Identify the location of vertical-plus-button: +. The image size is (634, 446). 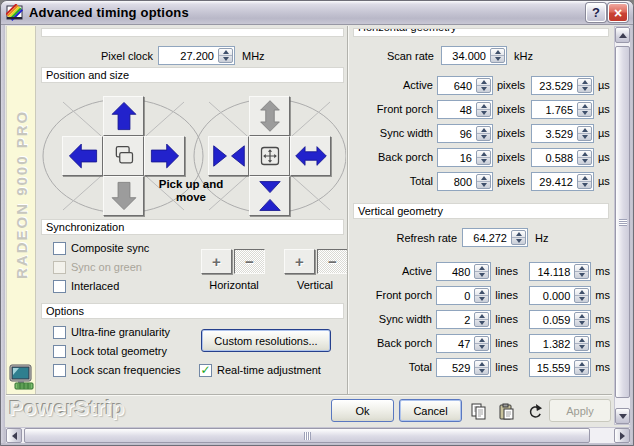
(300, 262).